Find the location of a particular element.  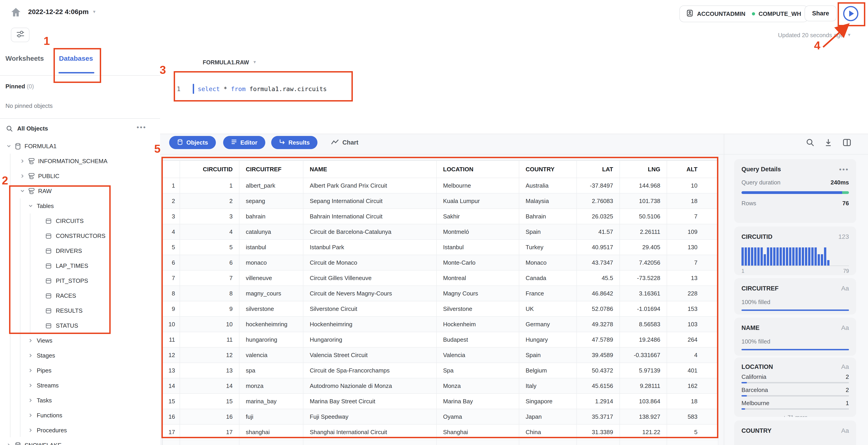

column-header-lng: LNG is located at coordinates (643, 169).